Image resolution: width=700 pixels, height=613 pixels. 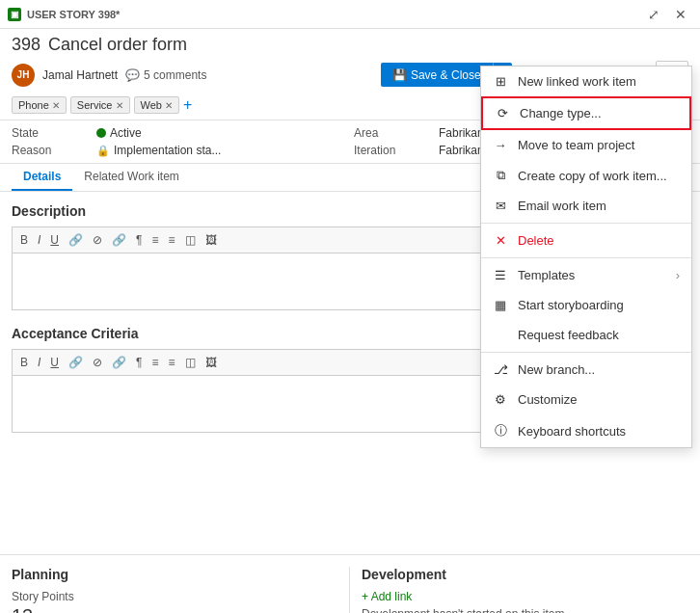 I want to click on add-link-button: + Add link, so click(x=525, y=597).